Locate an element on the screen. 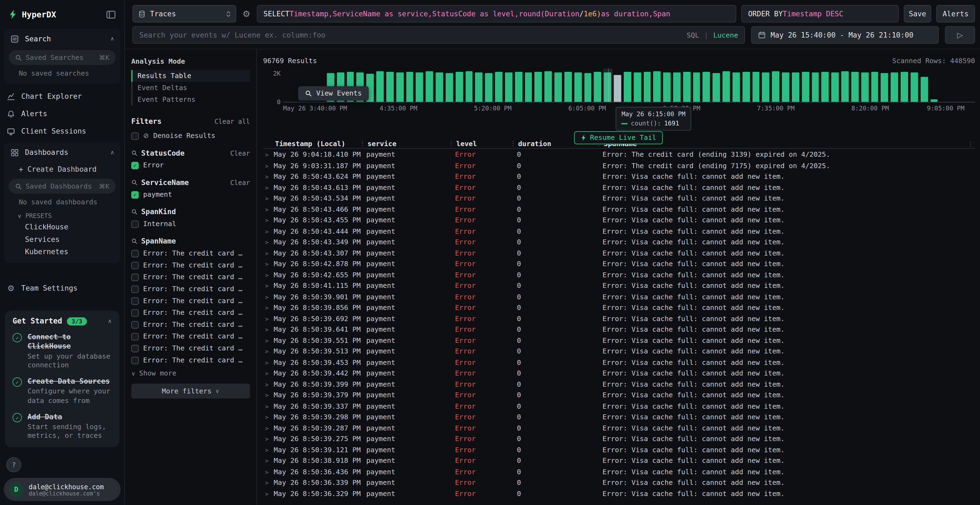 Image resolution: width=980 pixels, height=505 pixels. get-started-step: ✓Create Data SourcesConfigure where your… is located at coordinates (62, 392).